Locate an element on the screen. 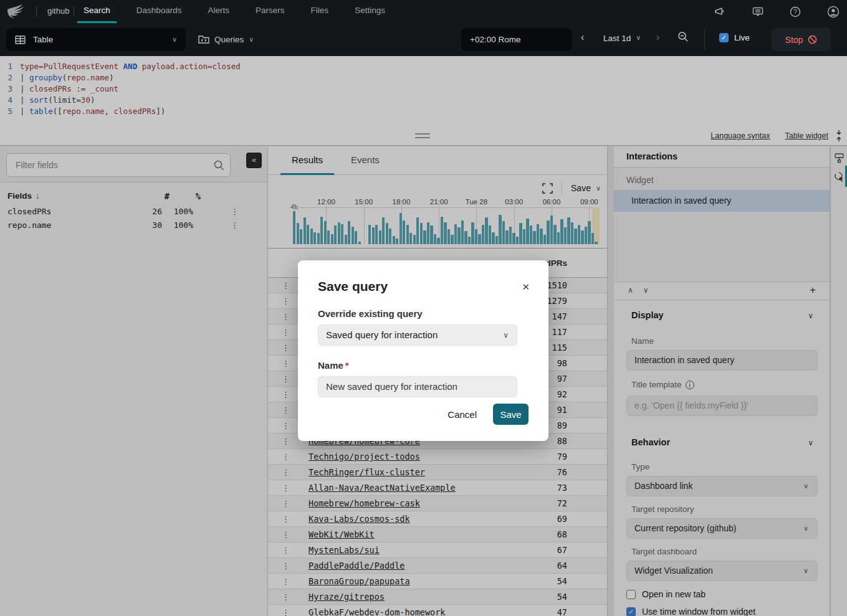 This screenshot has height=616, width=847. nav-tab-search: Search is located at coordinates (97, 11).